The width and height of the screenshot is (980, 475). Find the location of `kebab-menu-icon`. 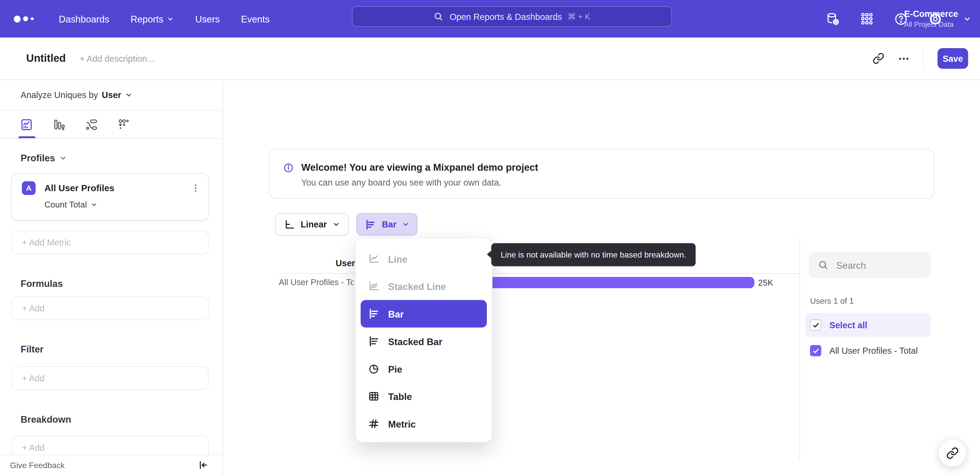

kebab-menu-icon is located at coordinates (196, 188).